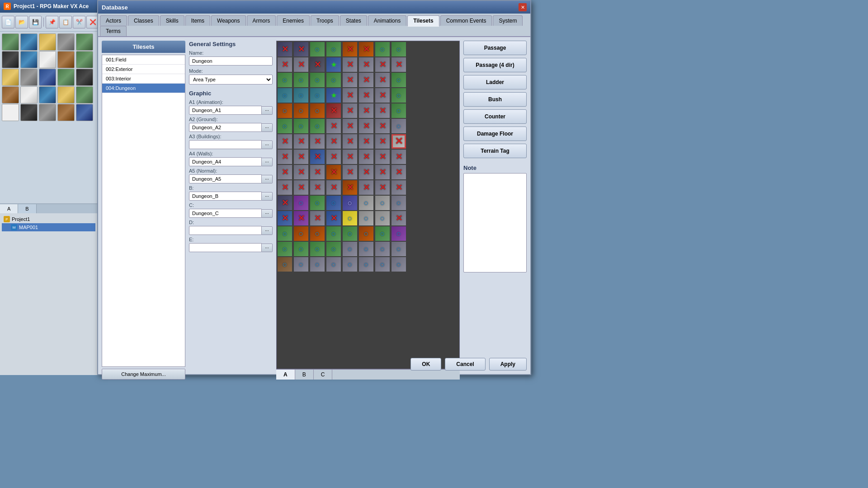 The image size is (868, 488). I want to click on tile-1-6: ✕, so click(382, 65).